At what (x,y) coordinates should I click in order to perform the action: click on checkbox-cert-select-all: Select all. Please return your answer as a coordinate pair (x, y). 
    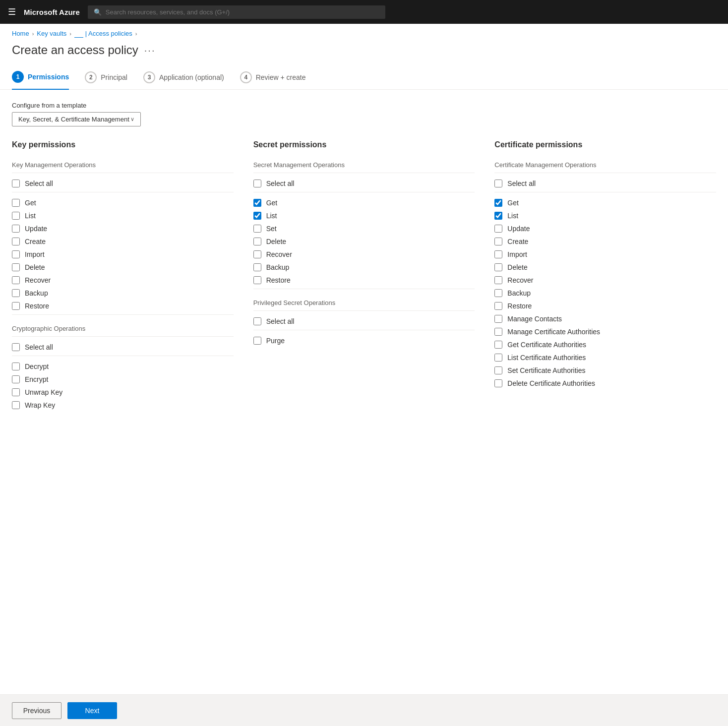
    Looking at the image, I should click on (605, 183).